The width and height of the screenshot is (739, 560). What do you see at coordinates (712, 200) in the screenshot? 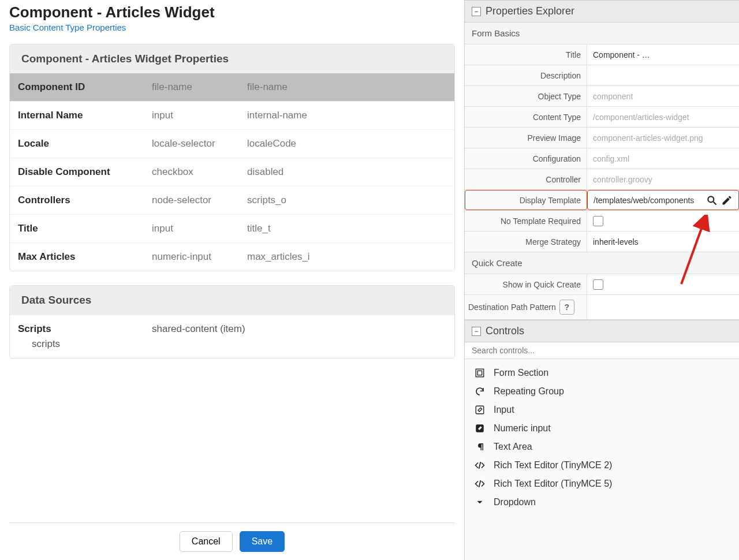
I see `magnify-icon` at bounding box center [712, 200].